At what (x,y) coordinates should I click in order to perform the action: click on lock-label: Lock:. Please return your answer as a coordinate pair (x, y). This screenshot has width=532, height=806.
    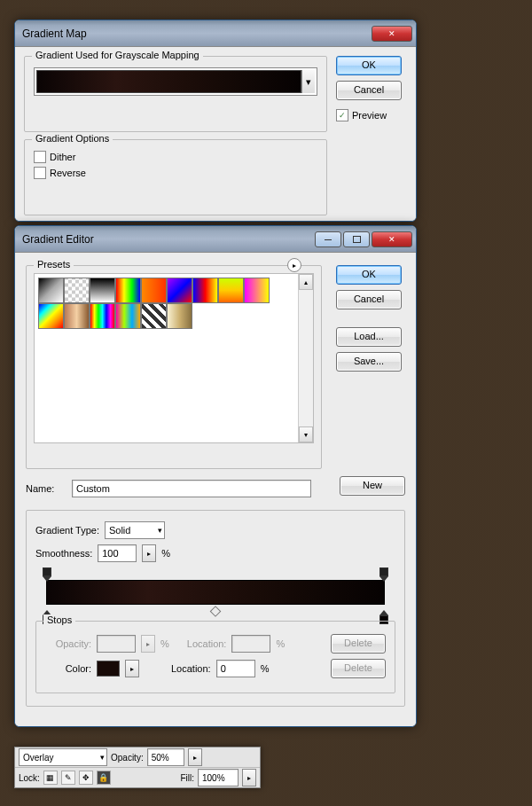
    Looking at the image, I should click on (29, 779).